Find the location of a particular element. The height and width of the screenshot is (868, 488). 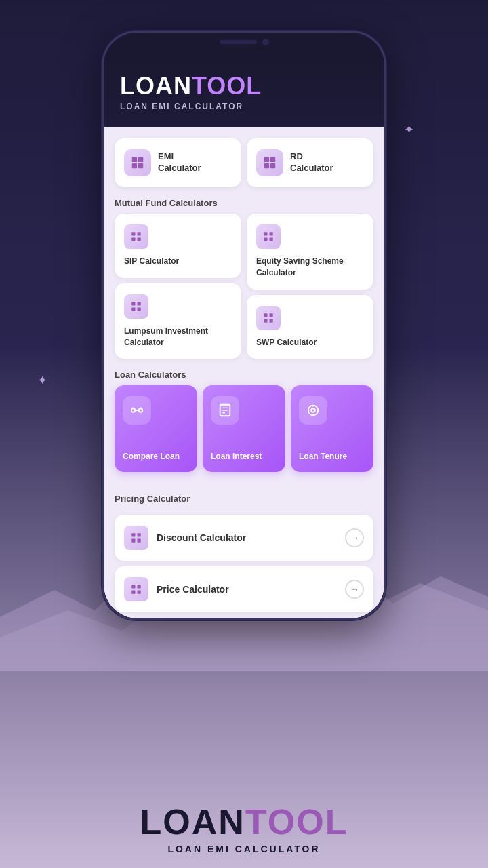

mf-left-col: SIP Calculator Lumpsum Investment Calcul… is located at coordinates (178, 286).